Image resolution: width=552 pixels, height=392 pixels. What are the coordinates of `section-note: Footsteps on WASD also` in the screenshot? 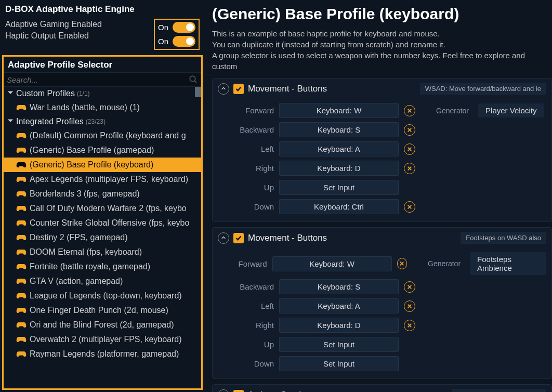 It's located at (503, 238).